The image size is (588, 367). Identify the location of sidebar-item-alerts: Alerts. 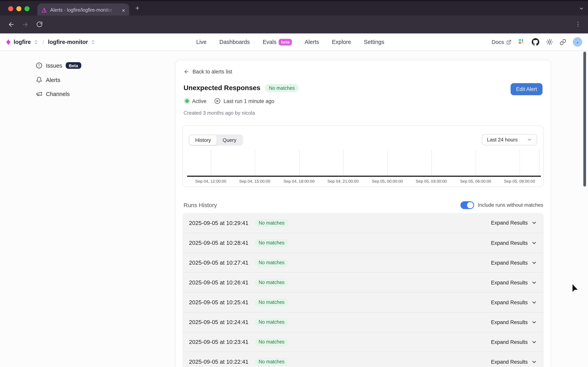
(48, 80).